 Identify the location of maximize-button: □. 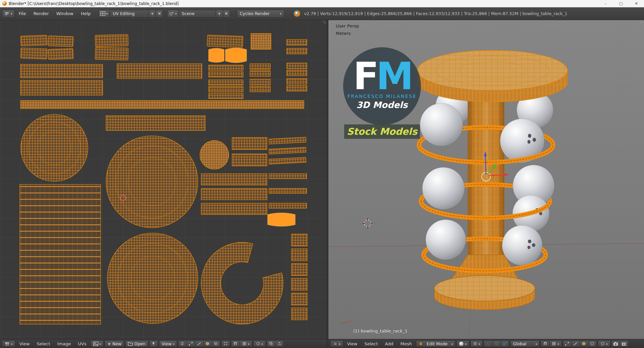
(621, 3).